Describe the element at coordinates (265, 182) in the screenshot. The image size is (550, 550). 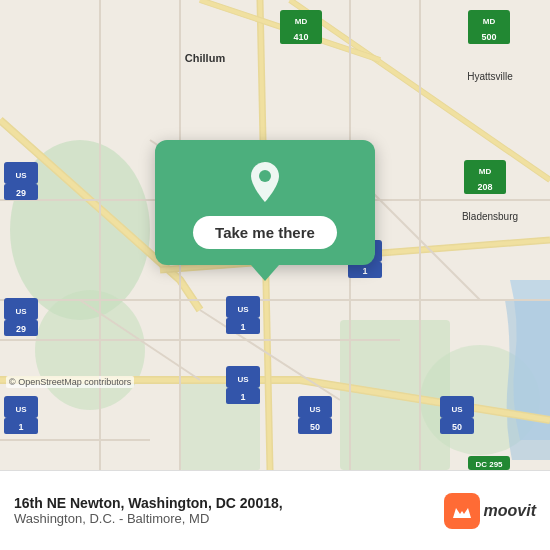
I see `location-pin-icon` at that location.